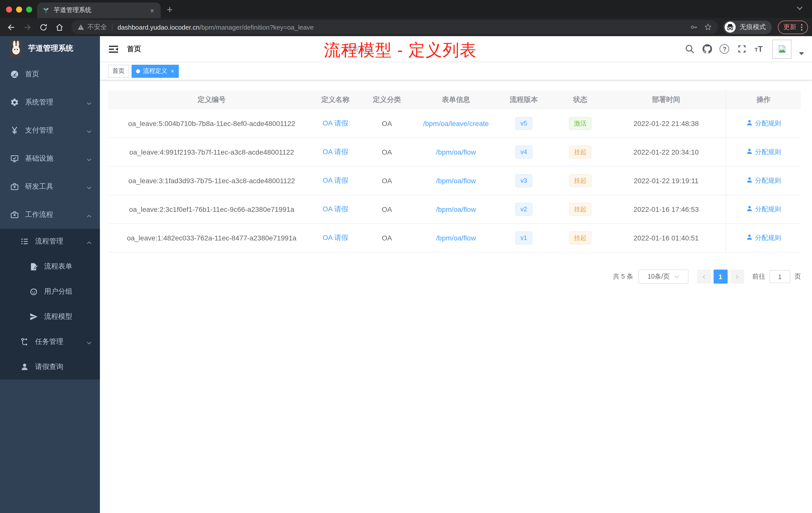  I want to click on bookmark-star-icon, so click(708, 27).